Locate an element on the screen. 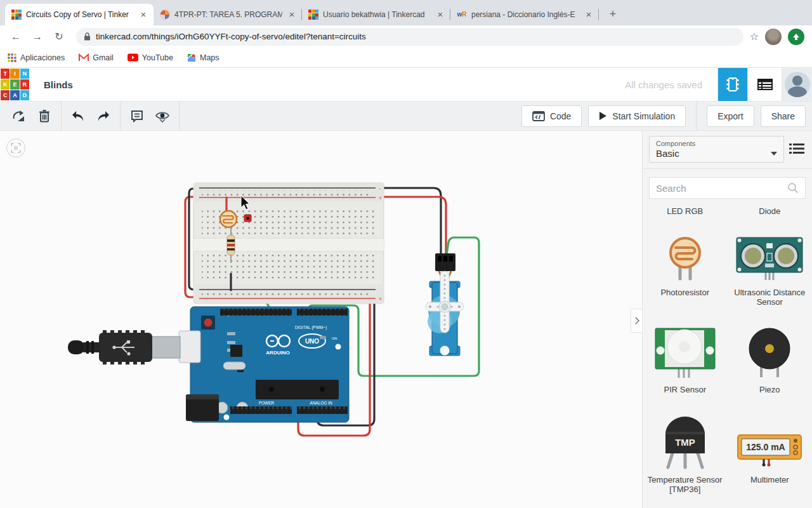 Image resolution: width=812 pixels, height=508 pixels. wire-red-servo is located at coordinates (410, 226).